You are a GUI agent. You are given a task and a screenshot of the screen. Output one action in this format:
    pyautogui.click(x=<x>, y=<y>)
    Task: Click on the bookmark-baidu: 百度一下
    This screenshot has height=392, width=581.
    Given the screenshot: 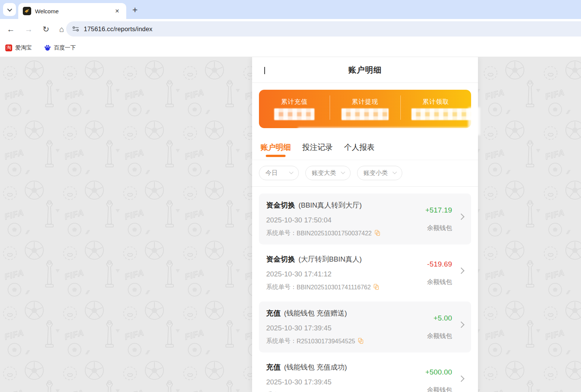 What is the action you would take?
    pyautogui.click(x=60, y=48)
    